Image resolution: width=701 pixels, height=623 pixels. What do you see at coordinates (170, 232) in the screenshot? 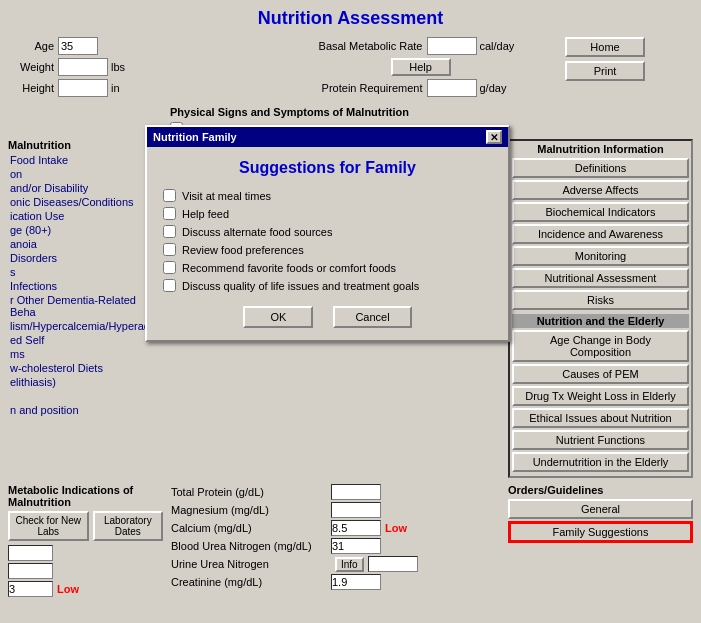
I see `alternate-food-sources-checkbox` at bounding box center [170, 232].